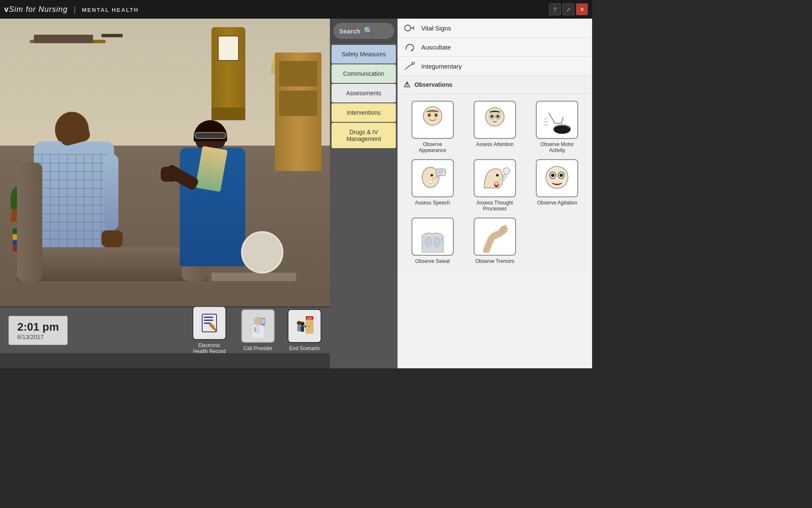  I want to click on app-title: vSim for Nursing | MENTAL HEALTH, so click(71, 9).